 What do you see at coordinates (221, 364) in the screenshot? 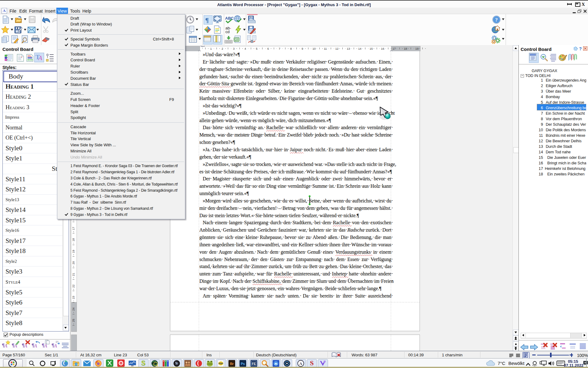
I see `svg-text: PDF` at bounding box center [221, 364].